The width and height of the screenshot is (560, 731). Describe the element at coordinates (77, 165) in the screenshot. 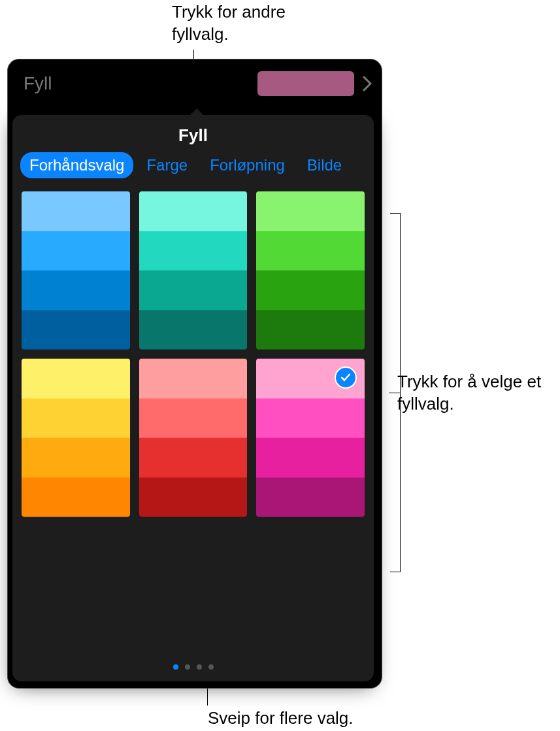

I see `tab-presets: Forhåndsvalg` at that location.